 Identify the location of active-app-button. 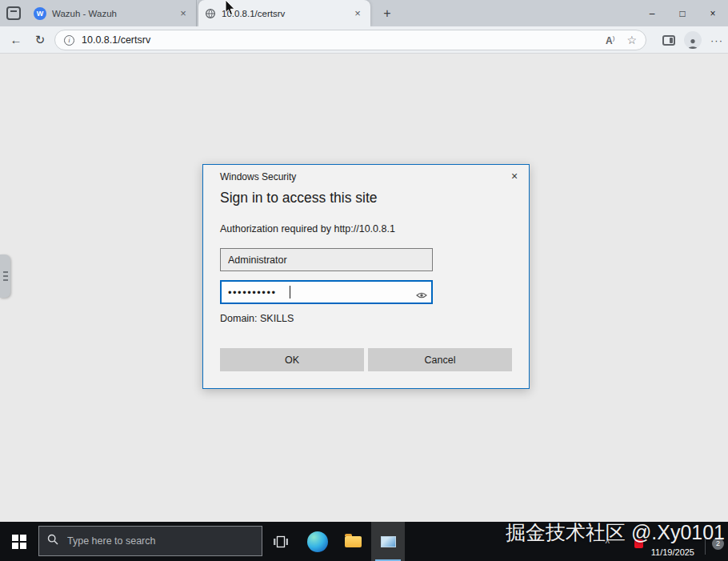
(388, 541).